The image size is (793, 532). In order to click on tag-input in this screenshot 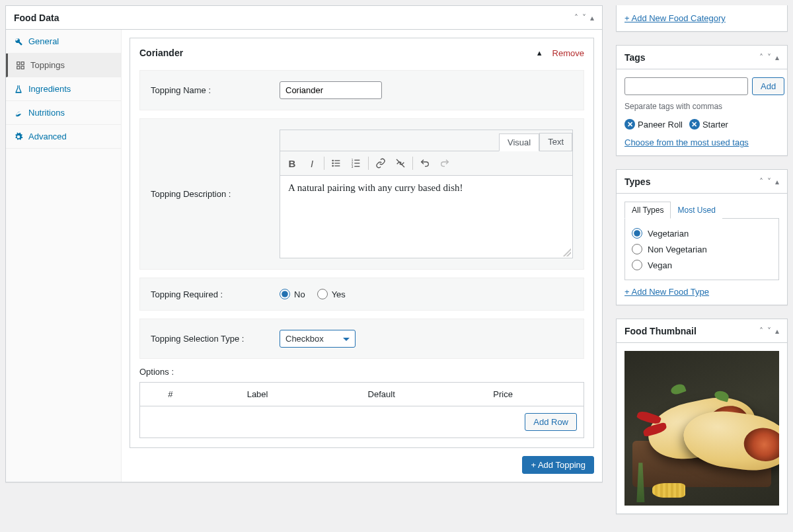, I will do `click(686, 86)`.